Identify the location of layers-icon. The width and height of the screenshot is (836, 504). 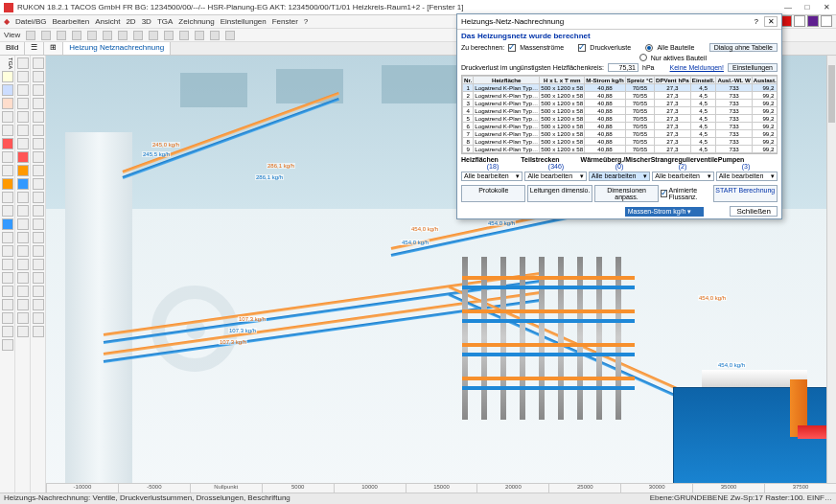
(46, 35).